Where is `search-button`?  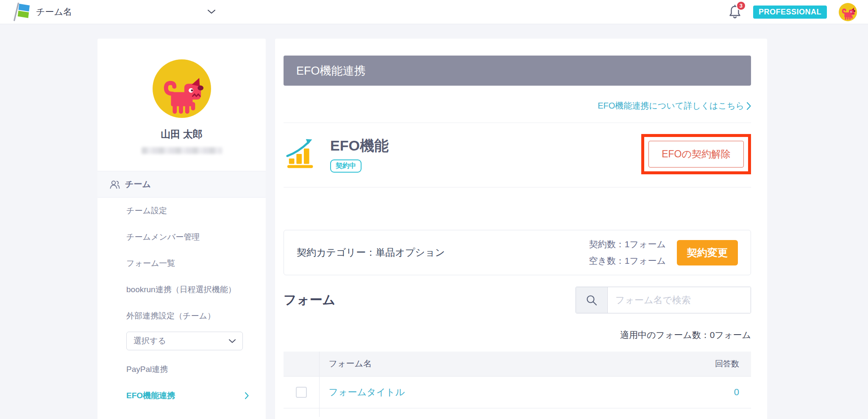
search-button is located at coordinates (592, 300).